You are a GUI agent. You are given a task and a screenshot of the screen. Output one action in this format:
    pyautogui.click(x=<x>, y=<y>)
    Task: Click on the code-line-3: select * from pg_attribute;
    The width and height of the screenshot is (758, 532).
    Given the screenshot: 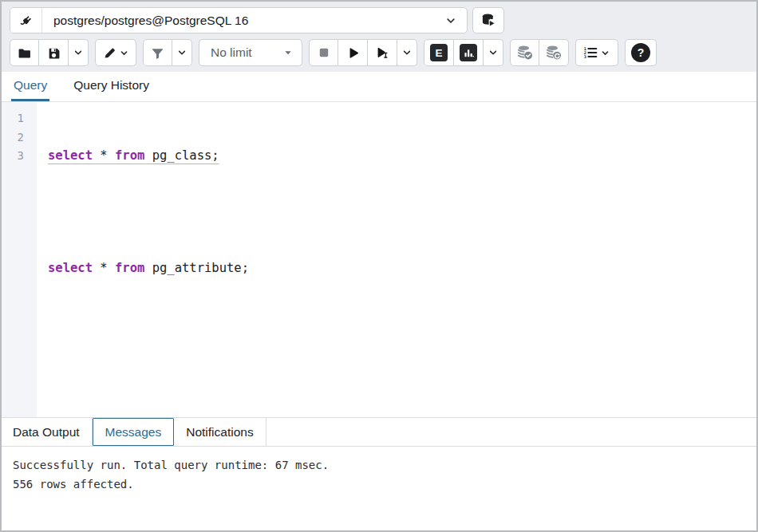 What is the action you would take?
    pyautogui.click(x=402, y=269)
    